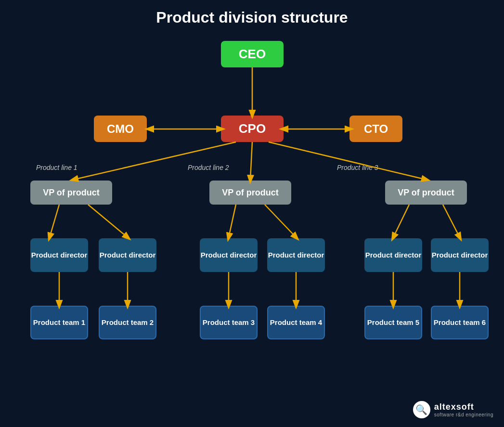  Describe the element at coordinates (460, 255) in the screenshot. I see `director6-node: Product director` at that location.